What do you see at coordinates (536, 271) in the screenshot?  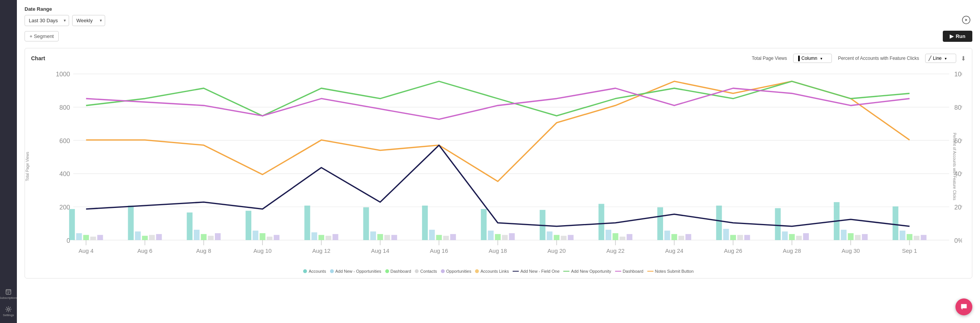 I see `legend-item-add-new-field-one: Add New - Field One` at bounding box center [536, 271].